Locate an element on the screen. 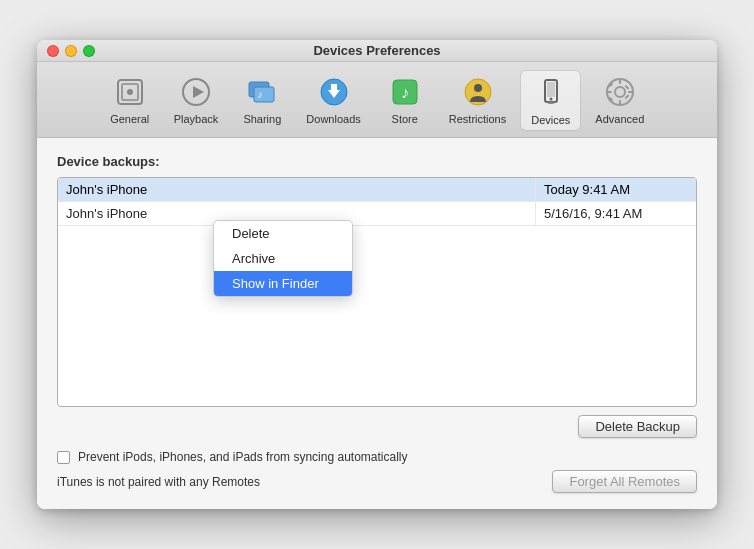 The height and width of the screenshot is (549, 754). toolbar-label-advanced: Advanced is located at coordinates (620, 119).